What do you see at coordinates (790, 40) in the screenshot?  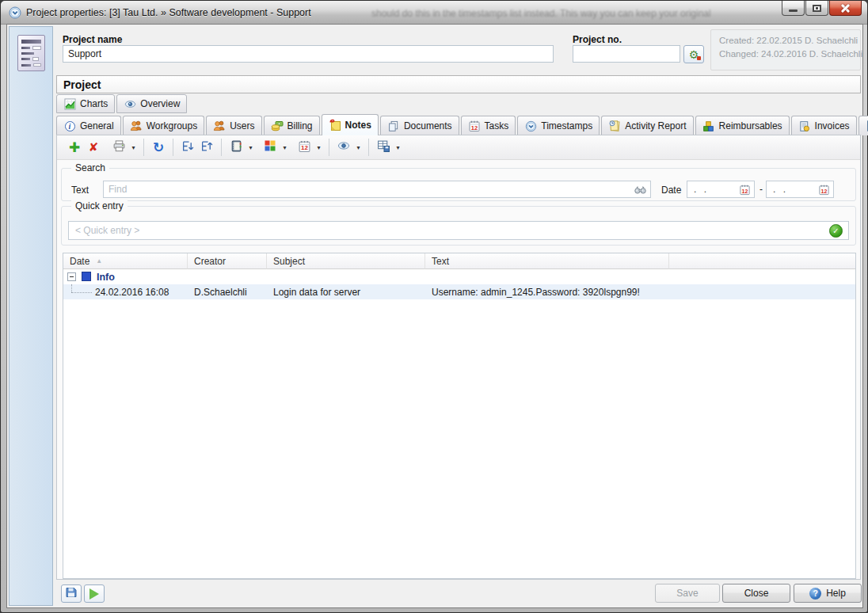 I see `created-text: Created: 22.02.2015 D. Schaelchli` at bounding box center [790, 40].